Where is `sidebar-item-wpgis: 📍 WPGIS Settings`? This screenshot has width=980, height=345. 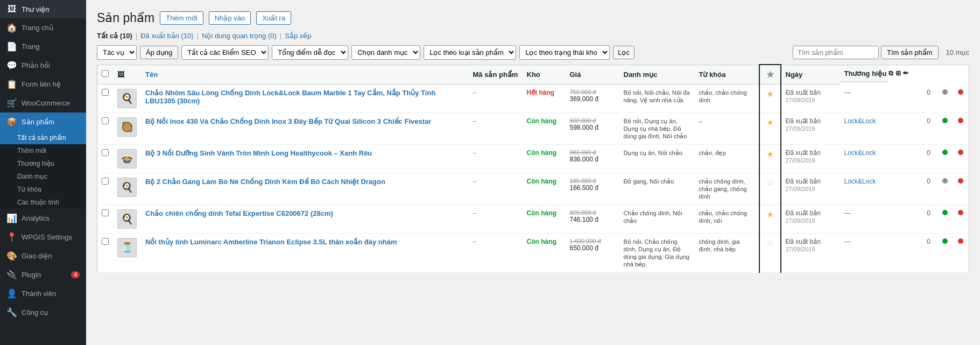
sidebar-item-wpgis: 📍 WPGIS Settings is located at coordinates (43, 237).